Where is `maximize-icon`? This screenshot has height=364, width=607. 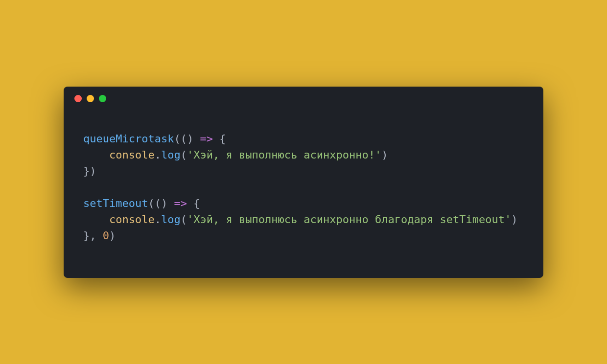
maximize-icon is located at coordinates (103, 99).